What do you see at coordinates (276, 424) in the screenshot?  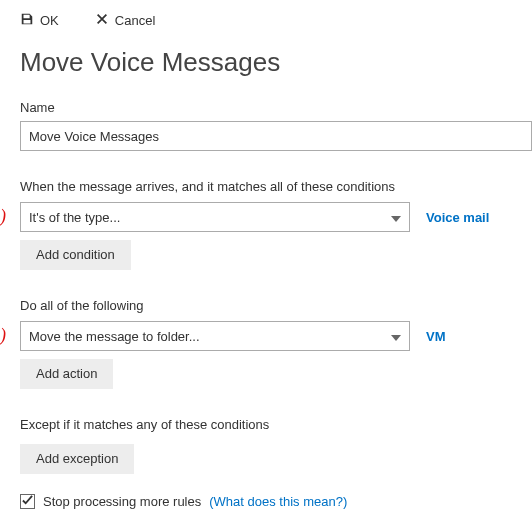 I see `exceptions-heading: Except if it matches any of these condit…` at bounding box center [276, 424].